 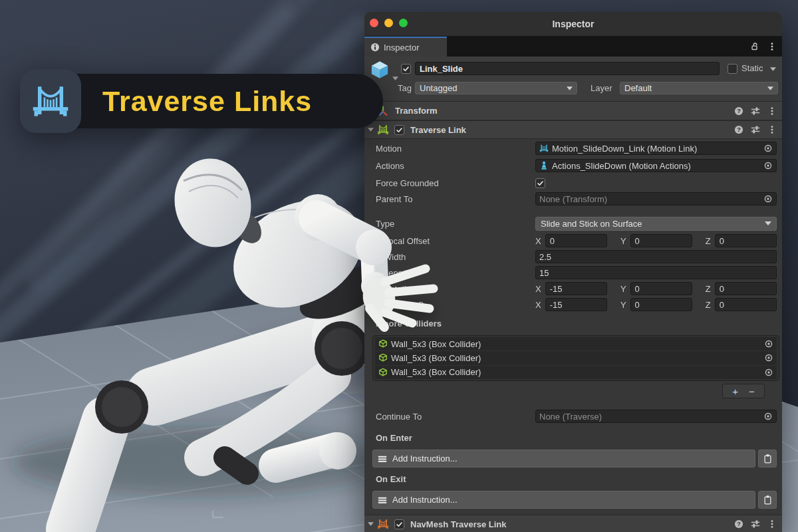 I want to click on window-title: Inspector, so click(x=573, y=24).